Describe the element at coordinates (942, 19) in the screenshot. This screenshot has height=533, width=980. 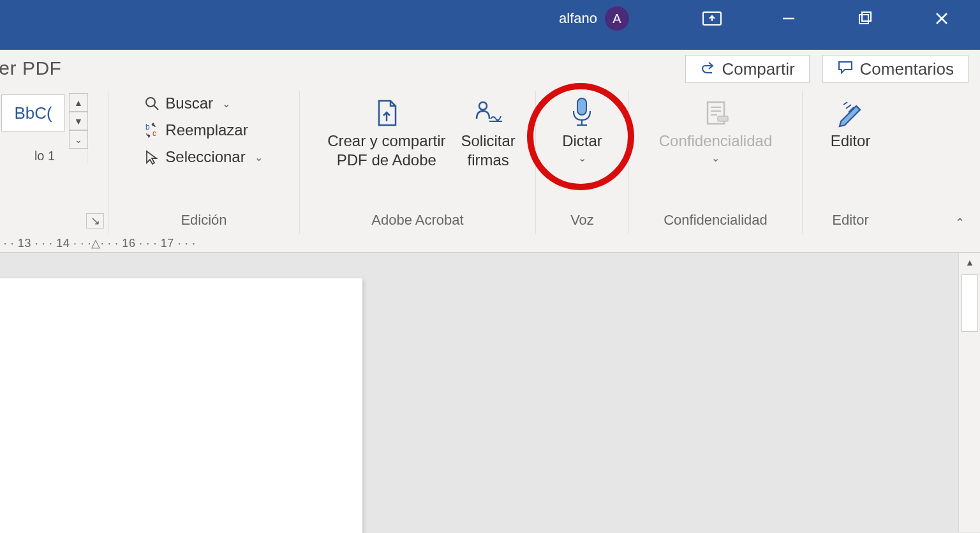
I see `close-icon` at that location.